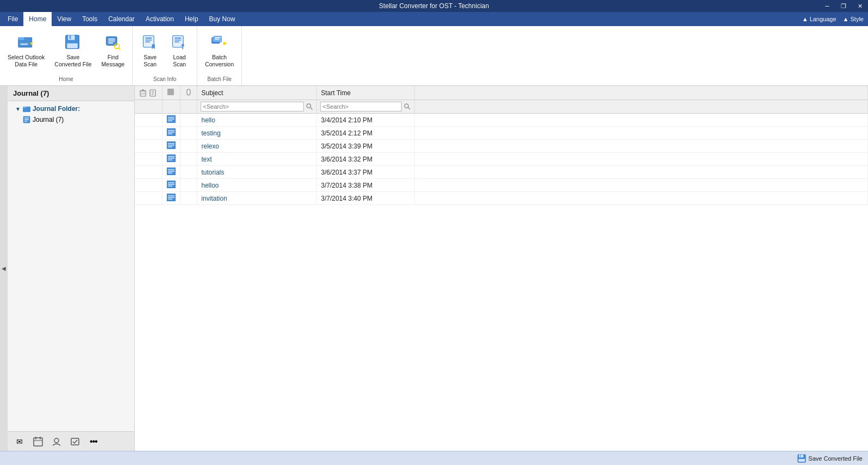  Describe the element at coordinates (365, 172) in the screenshot. I see `row-starttime: 3/6/2014 3:37 PM` at that location.